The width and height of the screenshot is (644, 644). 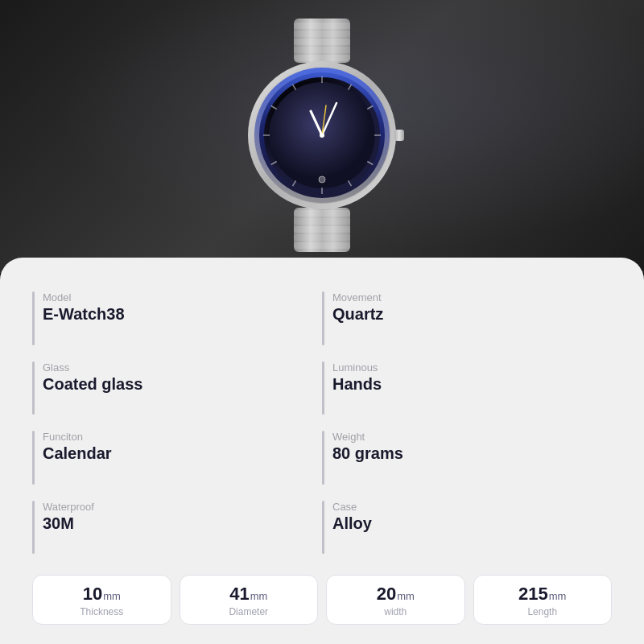 What do you see at coordinates (177, 319) in the screenshot?
I see `spec-model: Model E-Watch38` at bounding box center [177, 319].